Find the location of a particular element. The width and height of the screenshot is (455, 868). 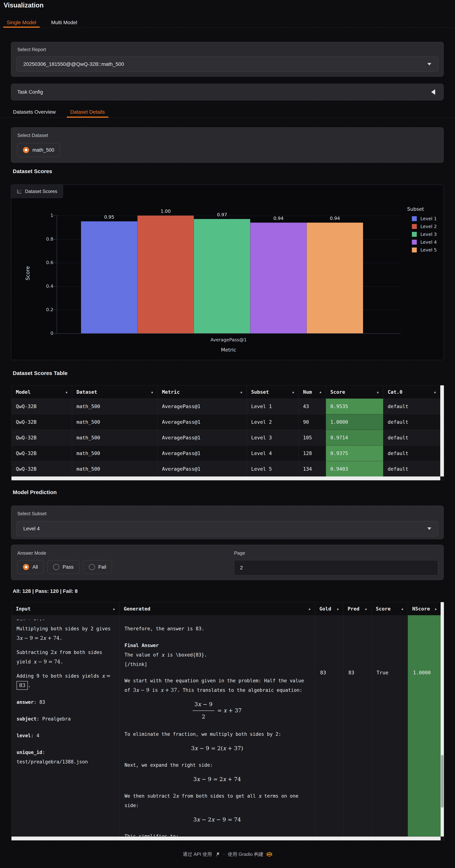

radio-pass: Pass is located at coordinates (63, 567).